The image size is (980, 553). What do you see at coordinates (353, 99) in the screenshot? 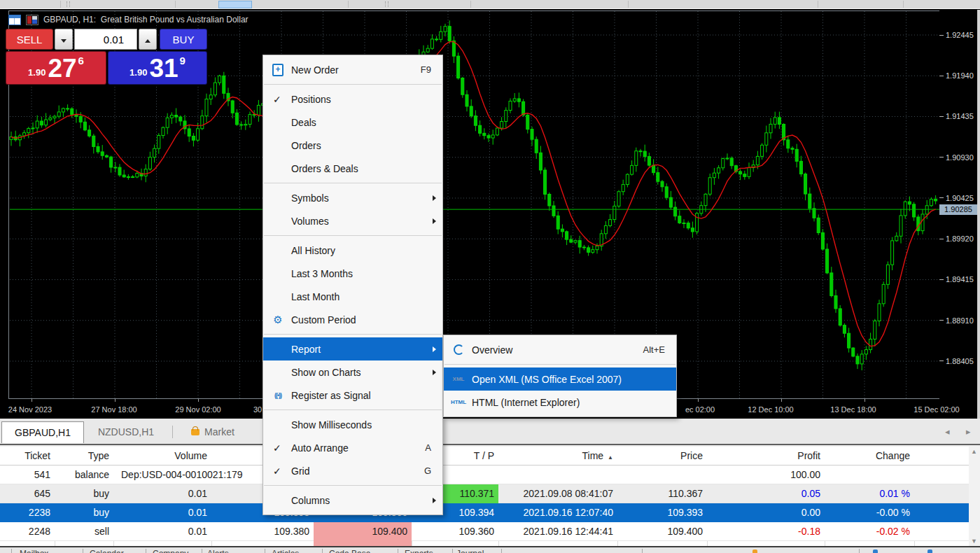
I see `menu-item-positions: ✓Positions` at bounding box center [353, 99].